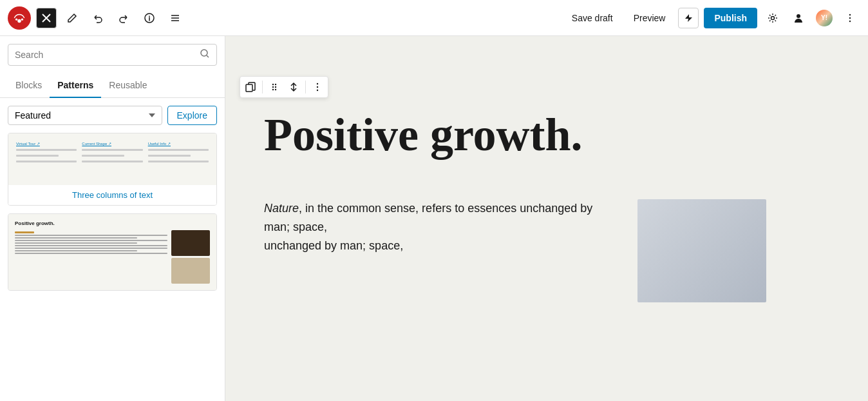 This screenshot has height=401, width=868. What do you see at coordinates (46, 18) in the screenshot?
I see `close-button` at bounding box center [46, 18].